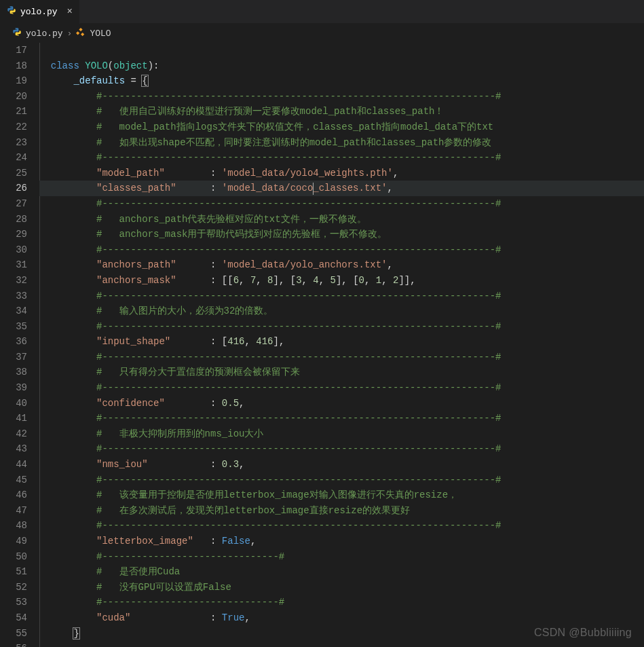  What do you see at coordinates (70, 12) in the screenshot?
I see `close-icon: ×` at bounding box center [70, 12].